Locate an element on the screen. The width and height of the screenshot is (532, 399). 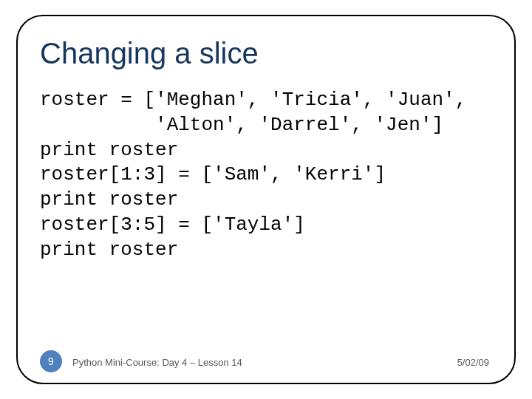
footer-date: 5/02/09 is located at coordinates (473, 362).